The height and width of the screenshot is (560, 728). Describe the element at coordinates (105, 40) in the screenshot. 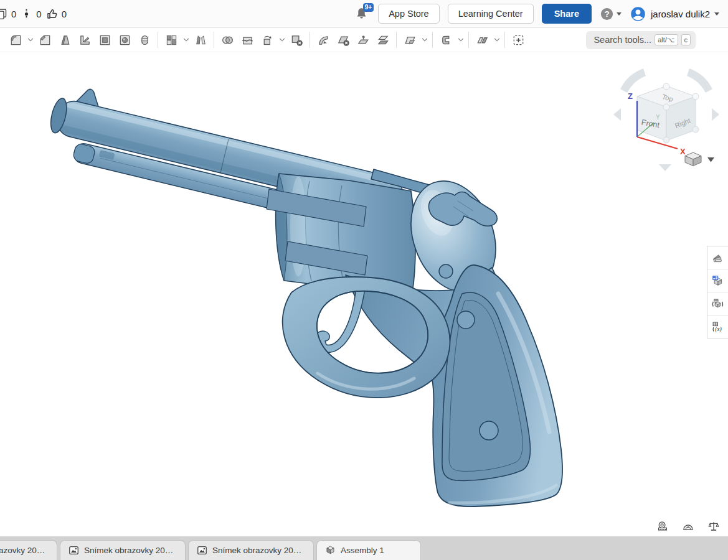

I see `shell-icon` at that location.